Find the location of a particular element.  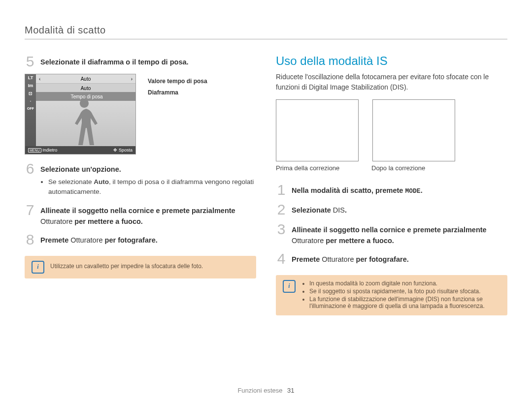

chevron-left-icon: ‹ is located at coordinates (39, 79).